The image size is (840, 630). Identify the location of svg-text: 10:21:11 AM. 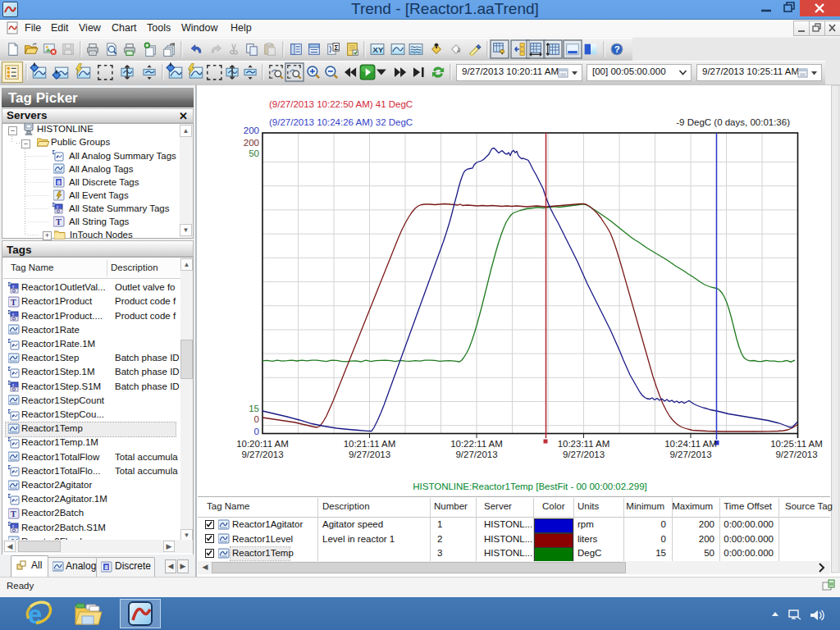
(370, 444).